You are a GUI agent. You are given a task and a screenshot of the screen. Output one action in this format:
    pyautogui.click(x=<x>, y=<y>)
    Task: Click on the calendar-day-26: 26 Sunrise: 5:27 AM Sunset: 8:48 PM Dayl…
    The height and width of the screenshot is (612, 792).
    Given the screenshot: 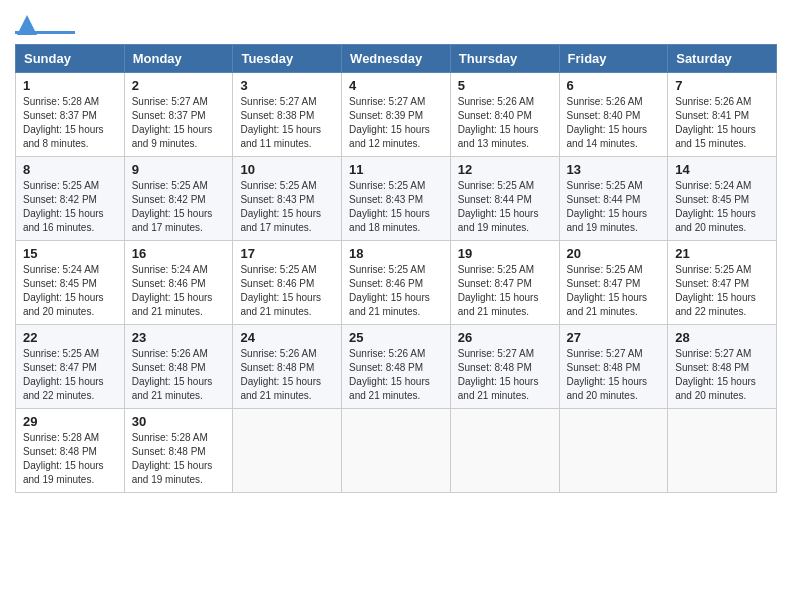 What is the action you would take?
    pyautogui.click(x=504, y=367)
    